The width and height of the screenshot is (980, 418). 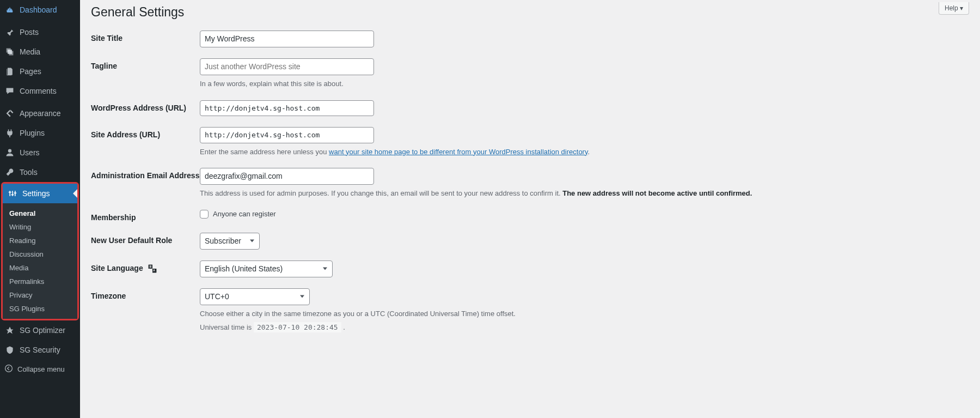 I want to click on sidebar-item-settings: Settings, so click(x=40, y=193).